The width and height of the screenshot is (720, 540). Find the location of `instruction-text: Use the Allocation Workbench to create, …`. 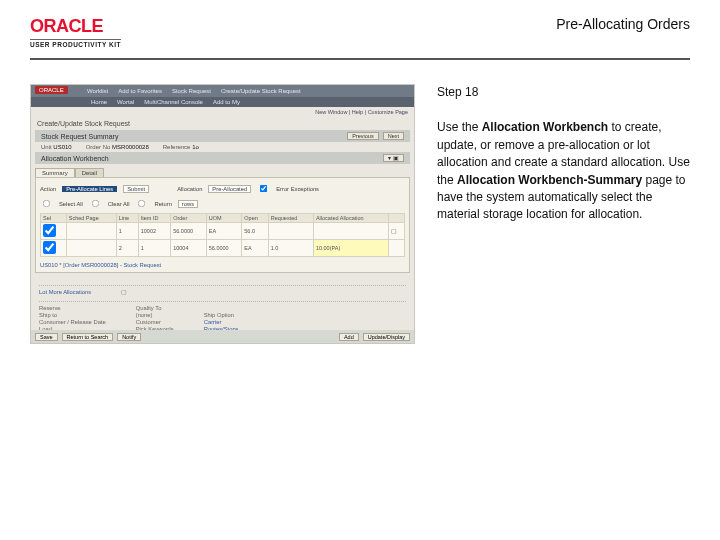

instruction-text: Use the Allocation Workbench to create, … is located at coordinates (564, 171).